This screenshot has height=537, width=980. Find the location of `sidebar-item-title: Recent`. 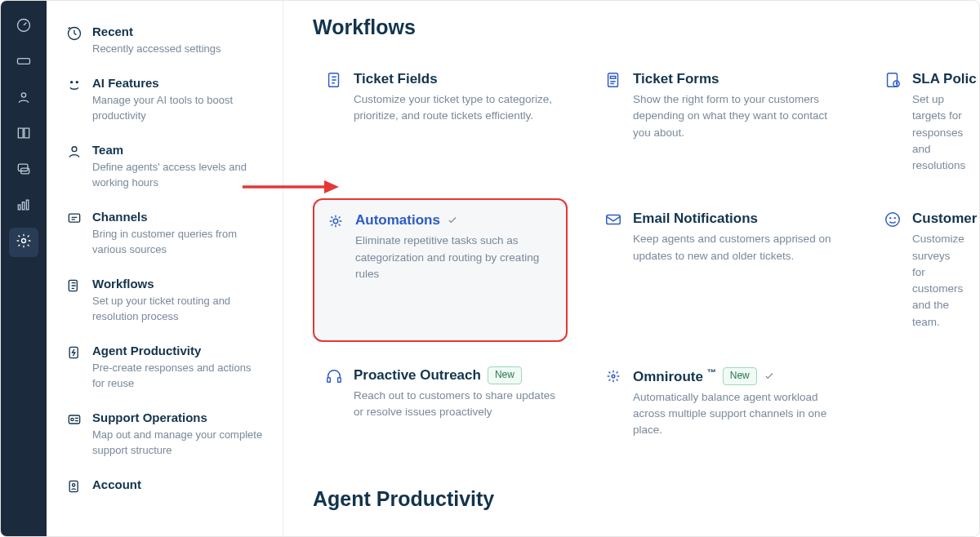

sidebar-item-title: Recent is located at coordinates (157, 32).